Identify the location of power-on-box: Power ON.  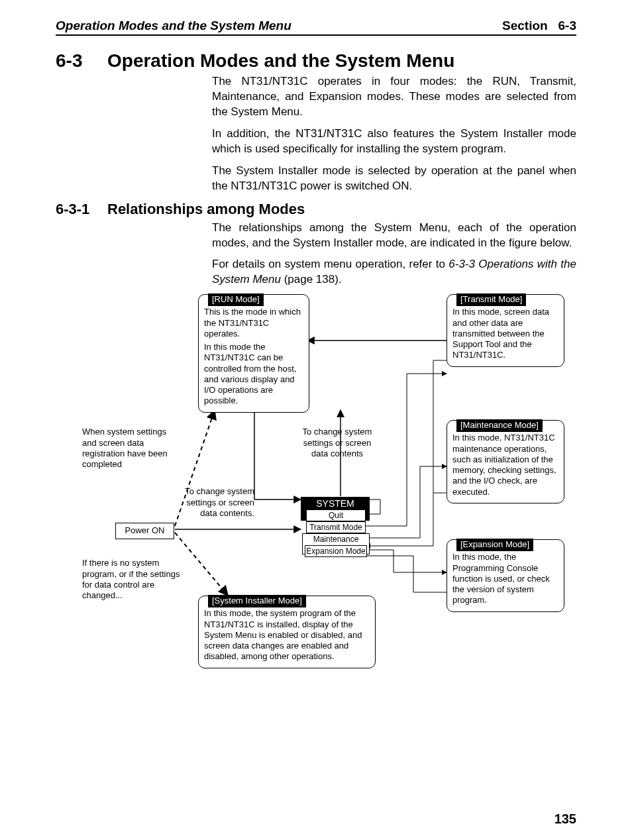
(144, 531).